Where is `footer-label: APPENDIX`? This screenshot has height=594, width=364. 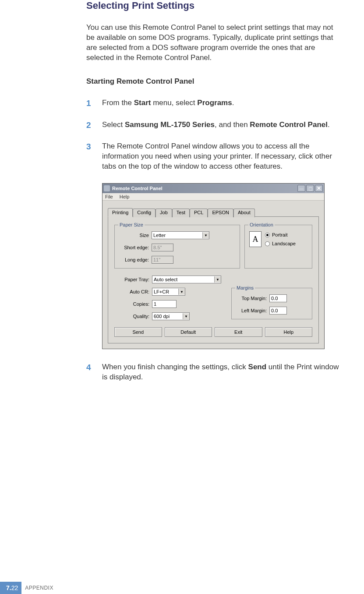 footer-label: APPENDIX is located at coordinates (39, 588).